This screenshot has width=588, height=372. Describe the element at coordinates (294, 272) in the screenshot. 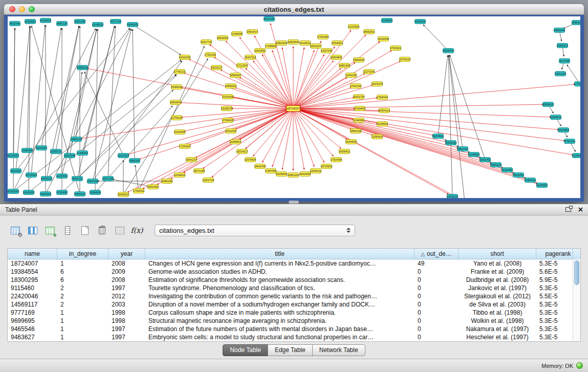

I see `table-row: 1938455462009Genome-wide association stu…` at that location.